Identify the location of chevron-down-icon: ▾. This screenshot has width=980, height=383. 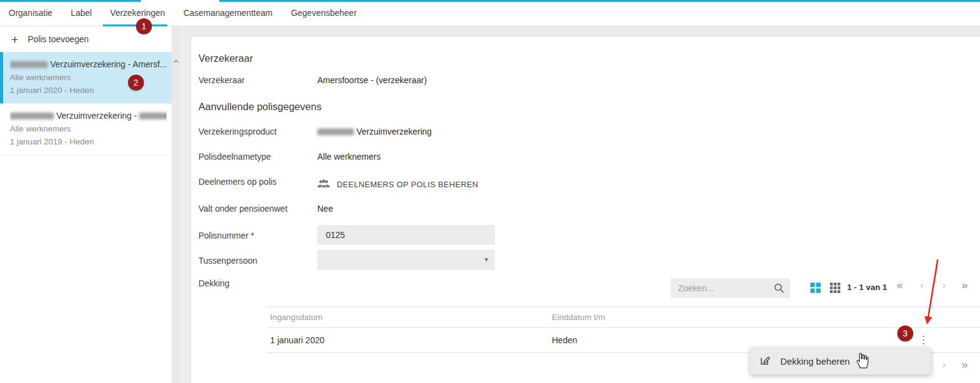
(486, 259).